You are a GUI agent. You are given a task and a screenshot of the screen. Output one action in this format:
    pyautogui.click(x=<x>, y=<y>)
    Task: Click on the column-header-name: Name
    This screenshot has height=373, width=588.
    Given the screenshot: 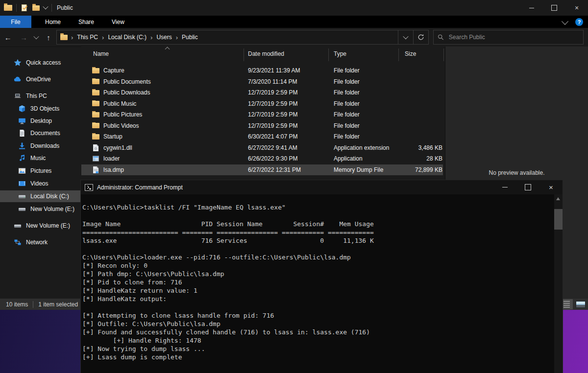 What is the action you would take?
    pyautogui.click(x=101, y=54)
    